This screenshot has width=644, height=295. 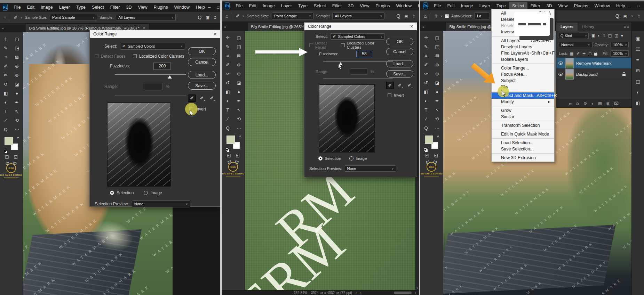 What do you see at coordinates (628, 27) in the screenshot?
I see `panel-menu-icon: » ≡` at bounding box center [628, 27].